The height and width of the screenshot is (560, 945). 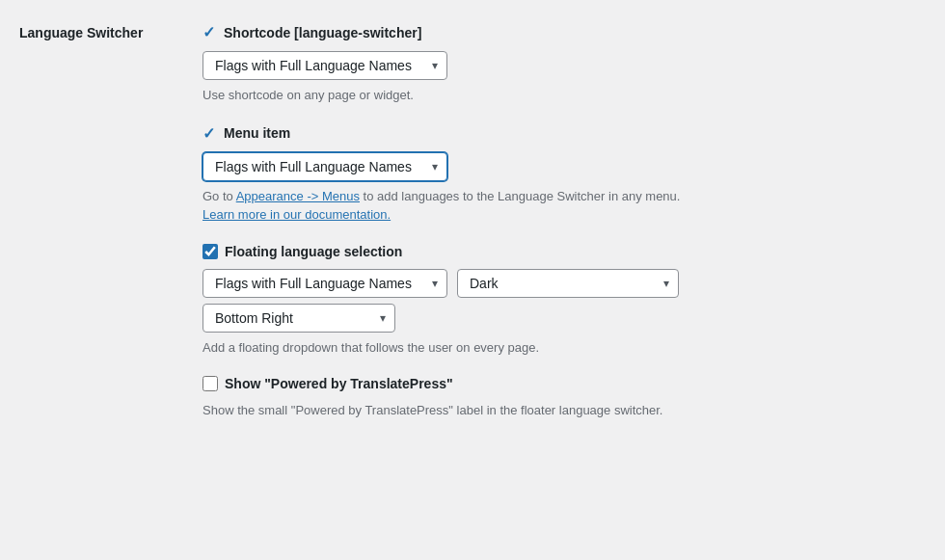 What do you see at coordinates (564, 133) in the screenshot?
I see `menu-item-checkbox-label: ✓ Menu item` at bounding box center [564, 133].